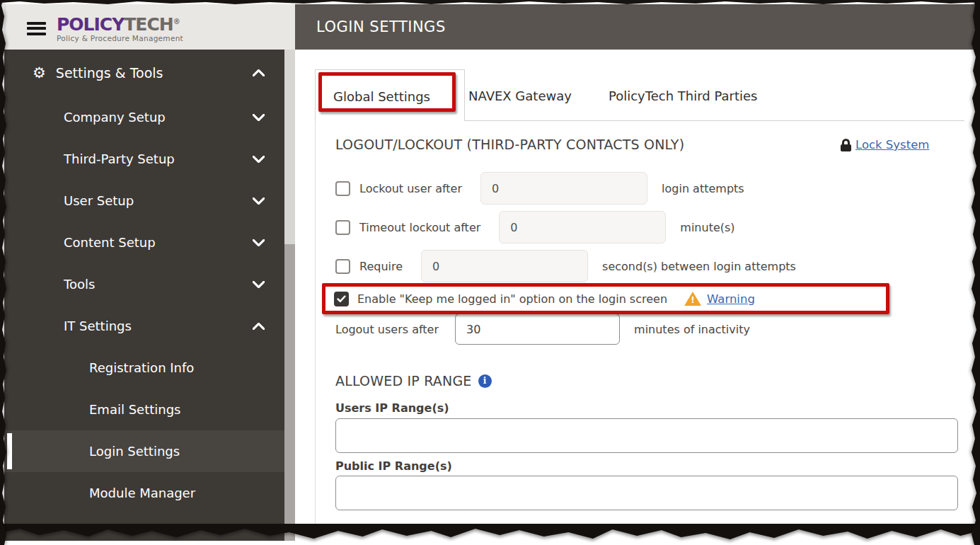 The image size is (980, 545). I want to click on inactivity-minutes-suffix: minutes of inactivity, so click(692, 330).